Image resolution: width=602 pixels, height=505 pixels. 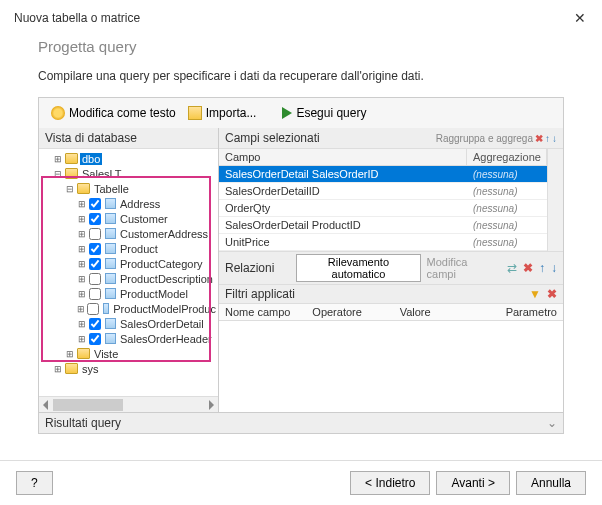 I want to click on table-icon, so click(x=110, y=248).